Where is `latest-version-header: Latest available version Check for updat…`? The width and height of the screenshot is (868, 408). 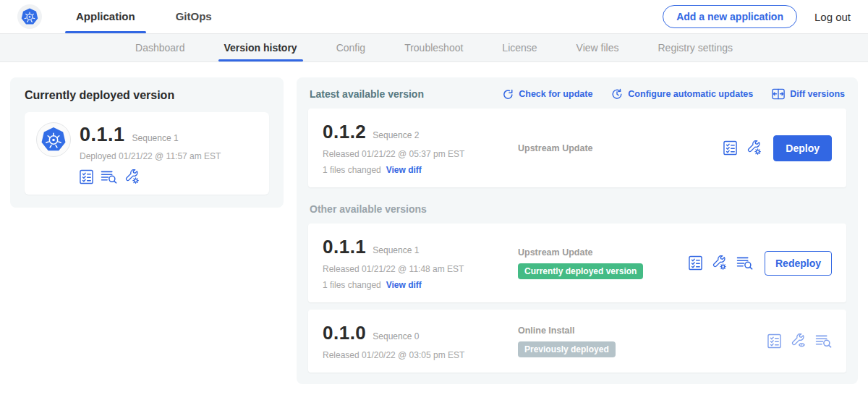
latest-version-header: Latest available version Check for updat… is located at coordinates (577, 98).